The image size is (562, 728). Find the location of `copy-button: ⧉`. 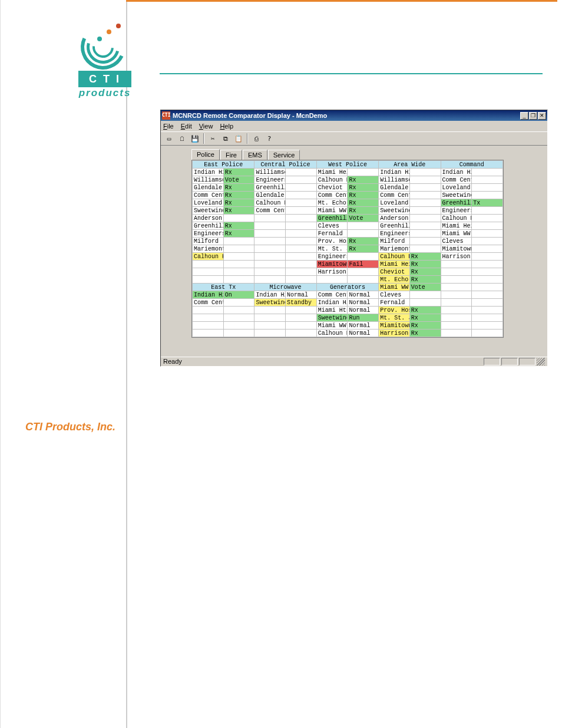

copy-button: ⧉ is located at coordinates (226, 139).